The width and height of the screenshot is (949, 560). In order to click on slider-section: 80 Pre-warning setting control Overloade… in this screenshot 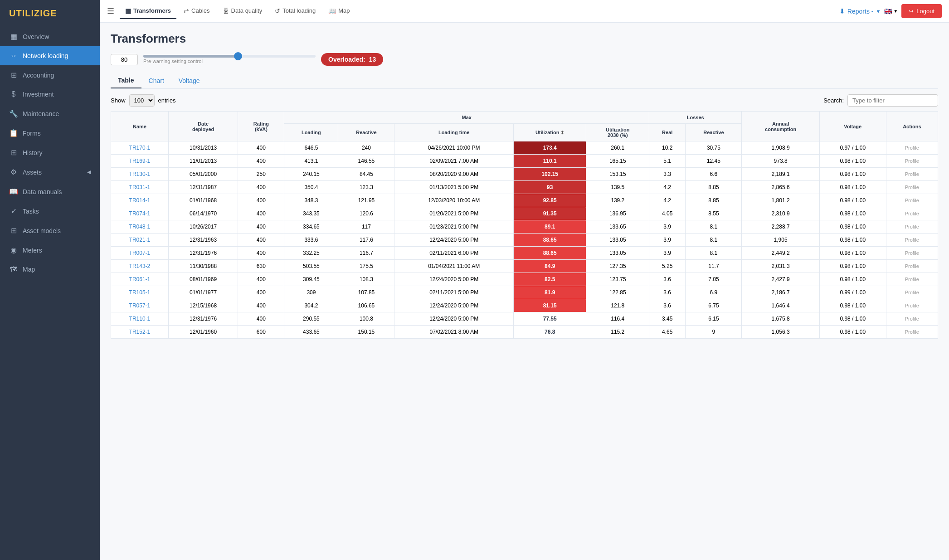, I will do `click(524, 59)`.